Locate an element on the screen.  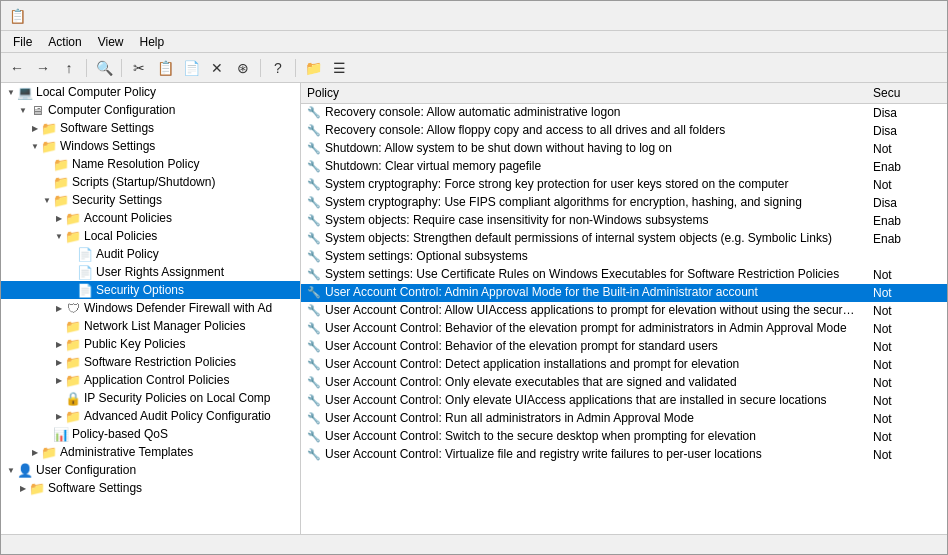
policy-text: System settings: Use Certificate Rules o… is located at coordinates (582, 274).